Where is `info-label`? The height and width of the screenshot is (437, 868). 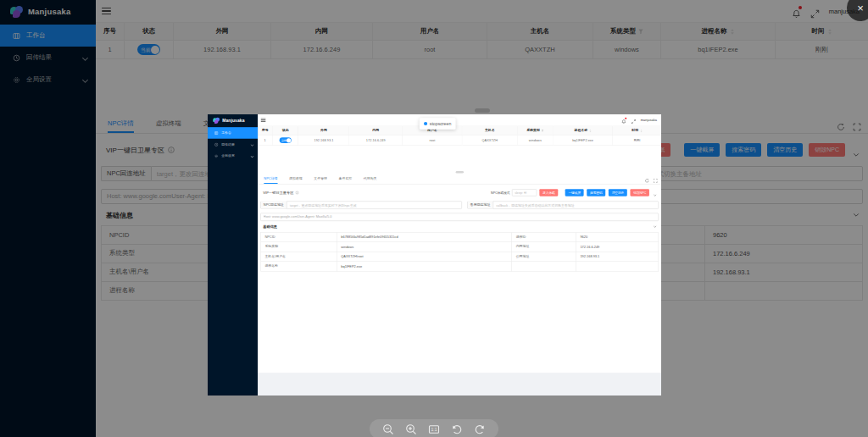
info-label is located at coordinates (544, 266).